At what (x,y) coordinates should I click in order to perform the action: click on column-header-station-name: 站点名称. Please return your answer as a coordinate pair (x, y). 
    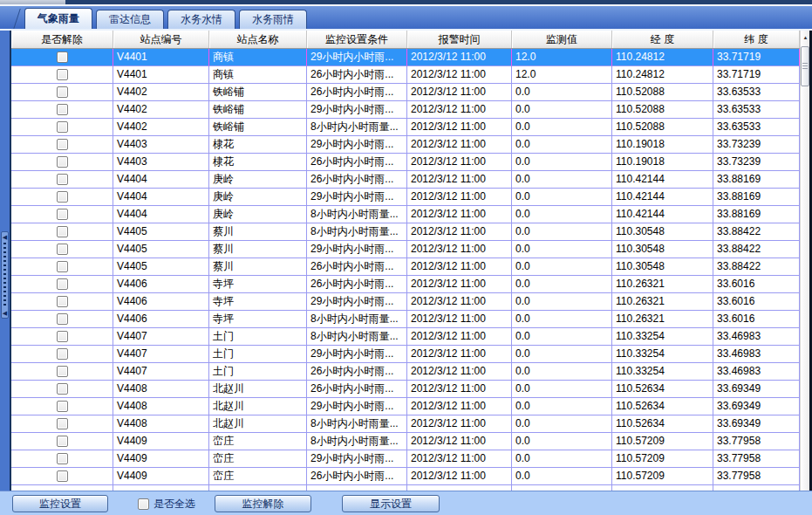
    Looking at the image, I should click on (258, 39).